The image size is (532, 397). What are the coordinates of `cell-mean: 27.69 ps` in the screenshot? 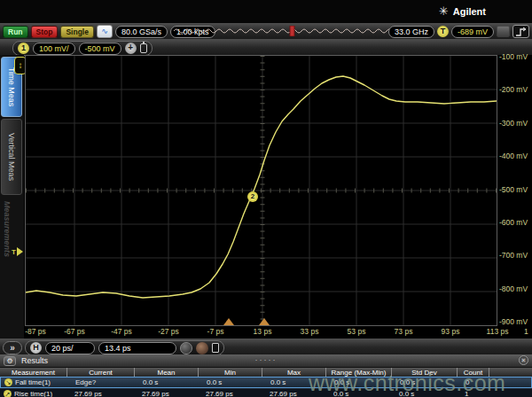 It's located at (167, 393).